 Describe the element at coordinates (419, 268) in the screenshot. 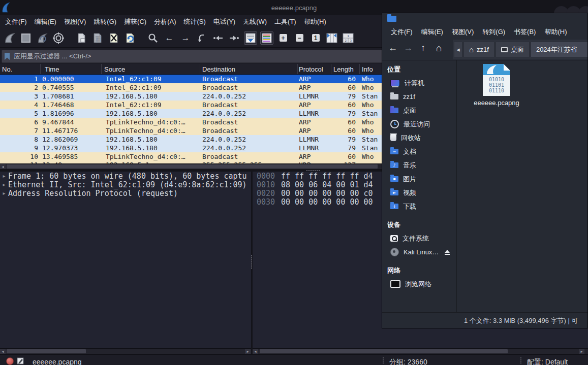

I see `network-header: 网络` at that location.